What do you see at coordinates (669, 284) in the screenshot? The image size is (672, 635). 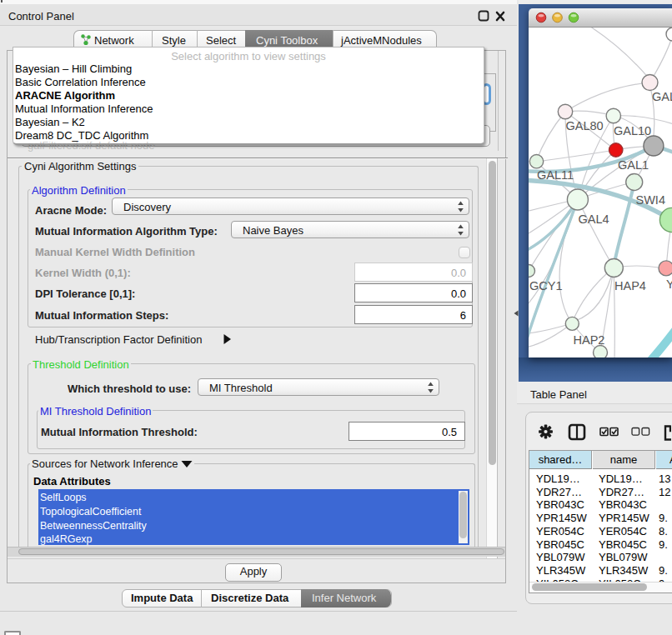 I see `svg-text: Y` at bounding box center [669, 284].